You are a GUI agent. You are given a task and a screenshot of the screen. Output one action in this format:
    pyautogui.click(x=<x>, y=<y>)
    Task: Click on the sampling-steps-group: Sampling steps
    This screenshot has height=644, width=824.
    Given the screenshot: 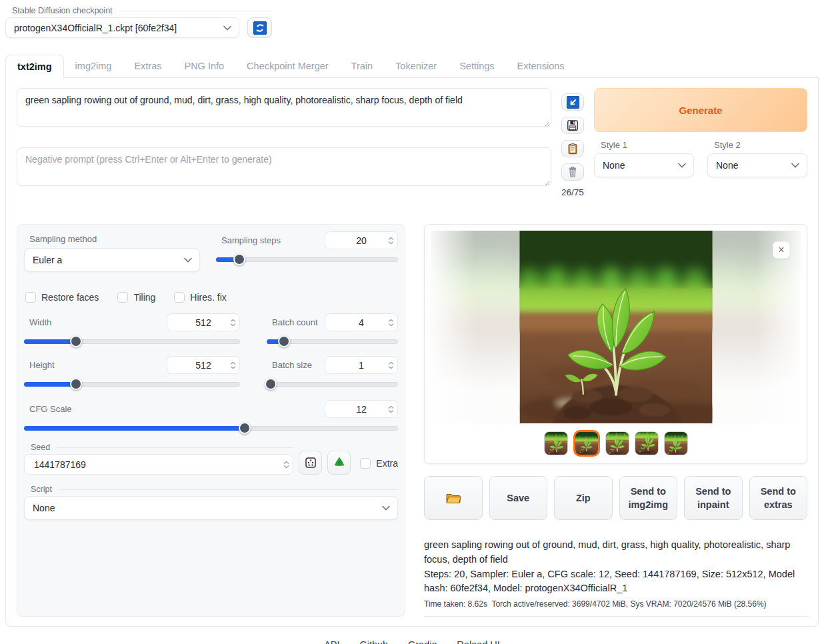 What is the action you would take?
    pyautogui.click(x=307, y=252)
    